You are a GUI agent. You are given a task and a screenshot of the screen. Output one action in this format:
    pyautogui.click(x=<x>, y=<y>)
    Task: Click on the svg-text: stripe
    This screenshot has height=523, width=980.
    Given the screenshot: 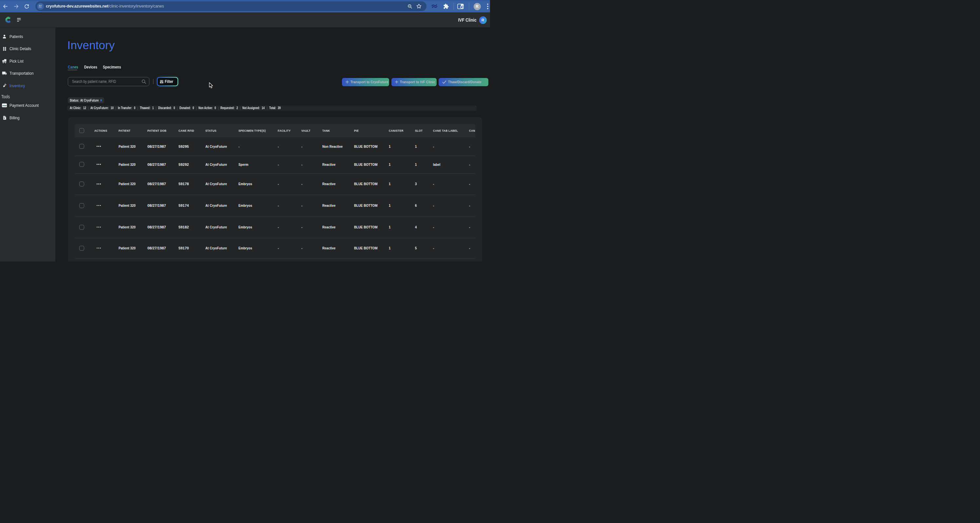 What is the action you would take?
    pyautogui.click(x=5, y=106)
    